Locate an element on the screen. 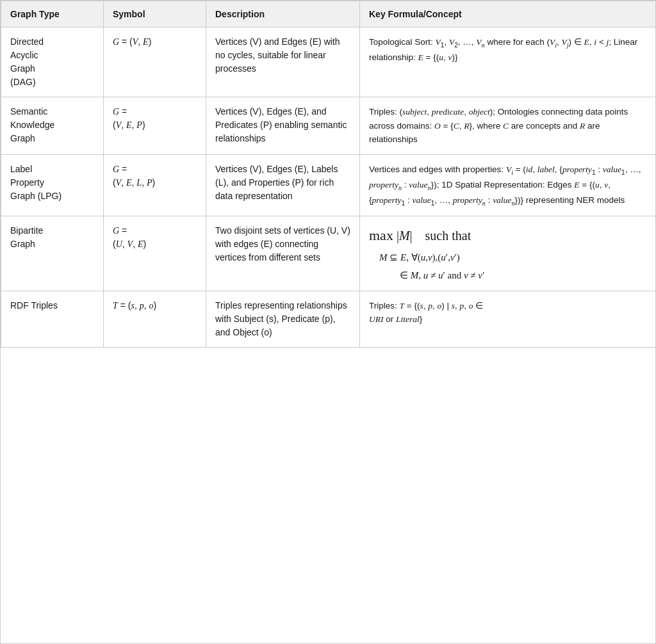 The height and width of the screenshot is (644, 656). table-row: BipartiteGraph G =(U, V, E) Two disjoint… is located at coordinates (329, 254).